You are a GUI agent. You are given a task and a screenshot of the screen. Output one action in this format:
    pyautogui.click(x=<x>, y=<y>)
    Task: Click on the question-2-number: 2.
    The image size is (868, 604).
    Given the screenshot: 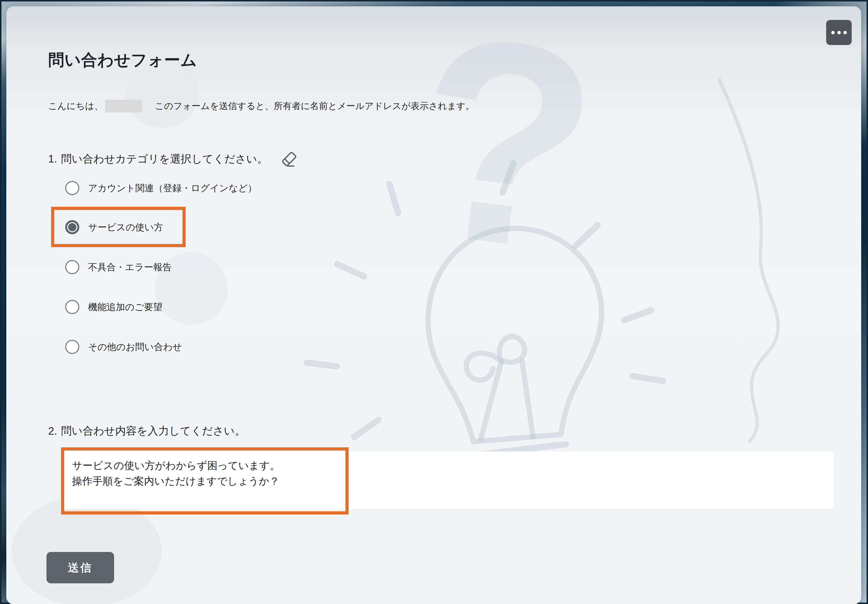 What is the action you would take?
    pyautogui.click(x=53, y=431)
    